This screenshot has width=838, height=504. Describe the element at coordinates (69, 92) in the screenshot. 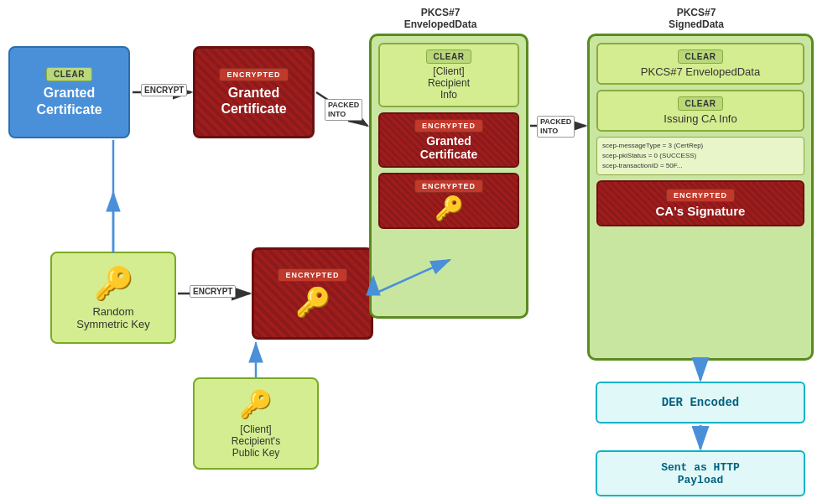

I see `granted-cert-clear-box: CLEAR Granted Certificate` at that location.